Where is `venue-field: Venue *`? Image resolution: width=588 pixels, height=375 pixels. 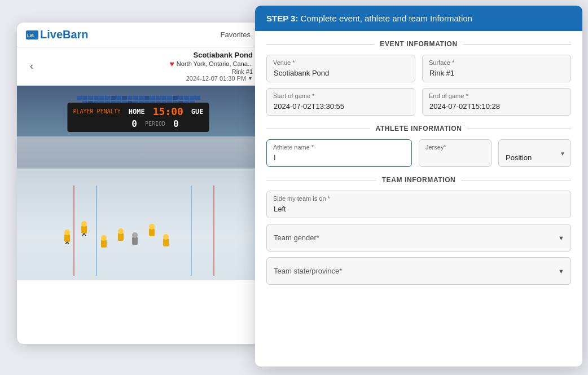
venue-field: Venue * is located at coordinates (341, 69).